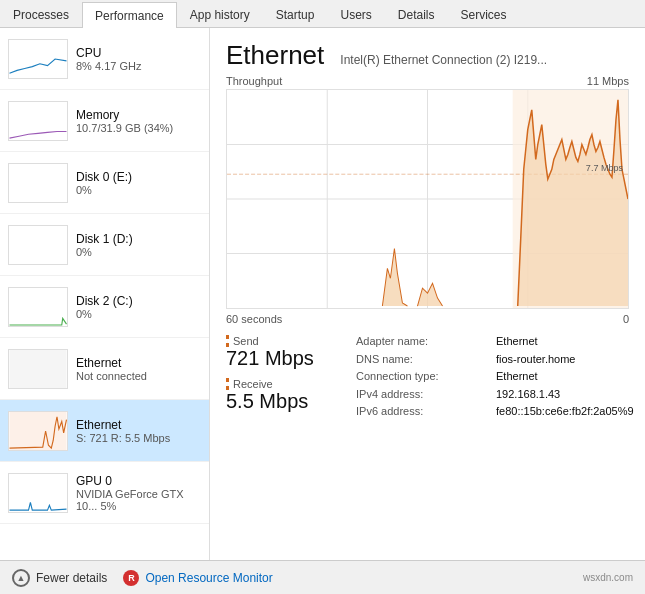  Describe the element at coordinates (104, 59) in the screenshot. I see `sidebar-item-cpu: CPU 8% 4.17 GHz` at that location.